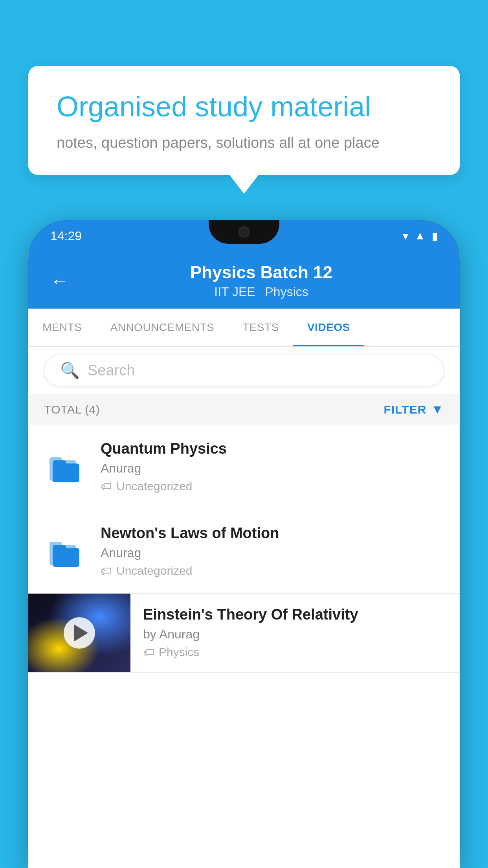 This screenshot has height=868, width=488. What do you see at coordinates (272, 551) in the screenshot?
I see `item-info-2: Newton's Laws of Motion Anurag 🏷 Uncateg…` at bounding box center [272, 551].